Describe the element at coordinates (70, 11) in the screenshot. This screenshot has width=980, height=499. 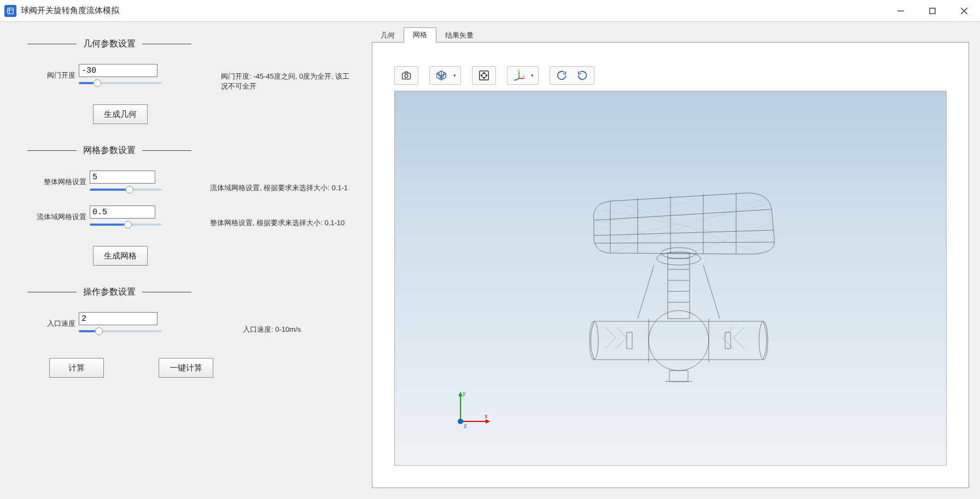
I see `window-title: 球阀开关旋转角度流体模拟` at that location.